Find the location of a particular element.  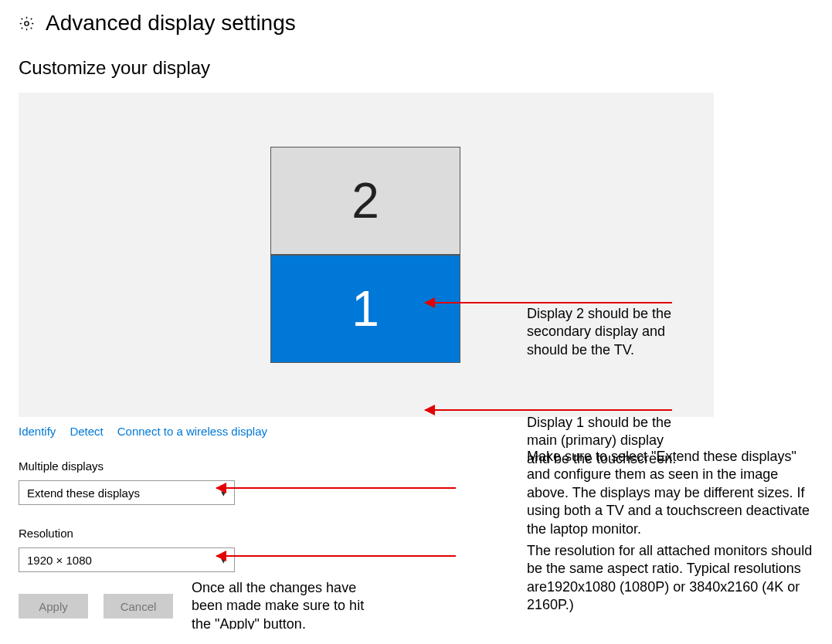

monitor-2-label: 2 is located at coordinates (365, 201).